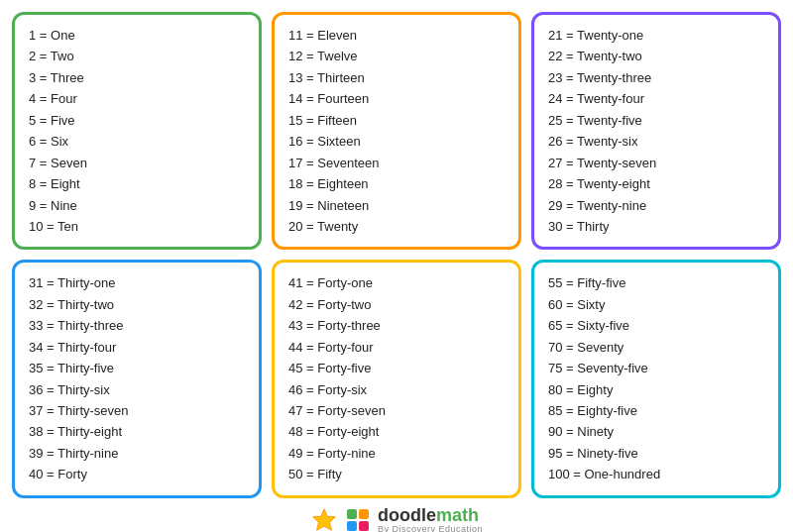 This screenshot has width=793, height=532. I want to click on list-item: 17 = Seventeen, so click(396, 162).